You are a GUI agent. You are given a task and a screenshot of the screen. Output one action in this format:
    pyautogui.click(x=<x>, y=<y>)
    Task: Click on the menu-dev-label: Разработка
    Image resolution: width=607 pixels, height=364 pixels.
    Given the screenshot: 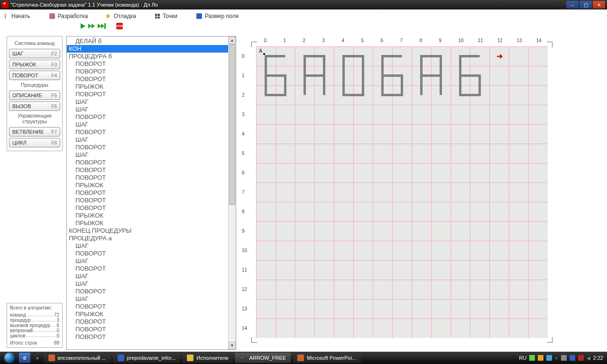 What is the action you would take?
    pyautogui.click(x=73, y=16)
    